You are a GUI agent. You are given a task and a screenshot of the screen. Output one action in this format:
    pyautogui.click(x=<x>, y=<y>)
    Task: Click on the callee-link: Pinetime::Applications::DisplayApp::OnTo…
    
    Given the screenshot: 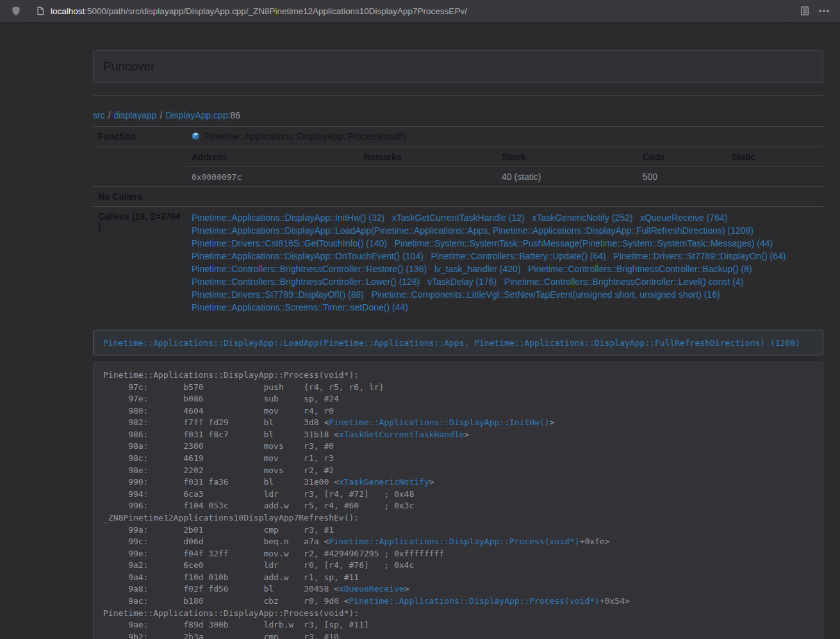 What is the action you would take?
    pyautogui.click(x=308, y=256)
    